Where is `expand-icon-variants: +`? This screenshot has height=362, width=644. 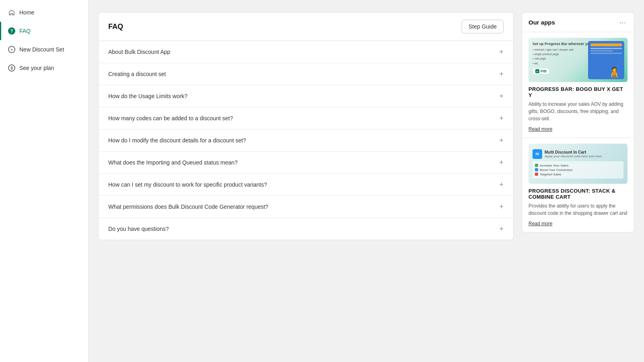
expand-icon-variants: + is located at coordinates (502, 185).